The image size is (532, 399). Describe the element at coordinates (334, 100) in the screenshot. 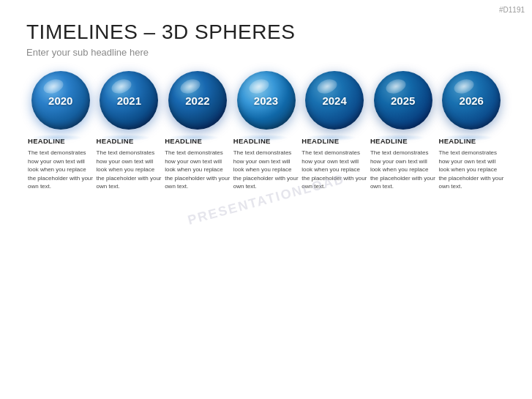

I see `sphere: 2024` at that location.